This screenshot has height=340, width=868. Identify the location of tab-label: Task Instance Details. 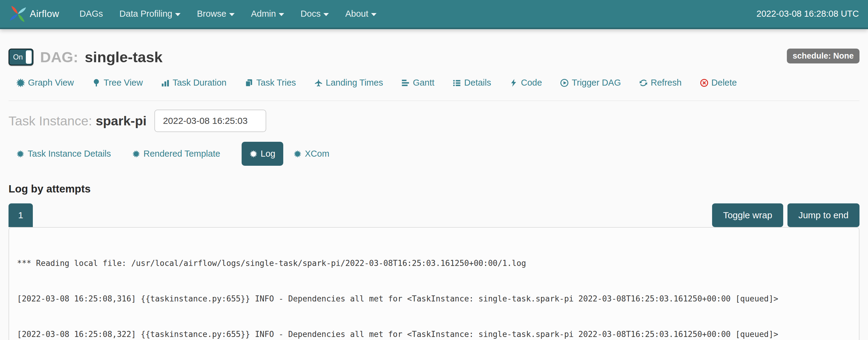
(69, 154).